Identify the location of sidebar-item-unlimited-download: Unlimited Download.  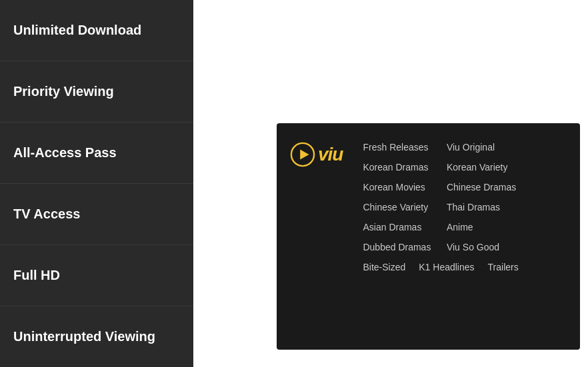
(97, 31).